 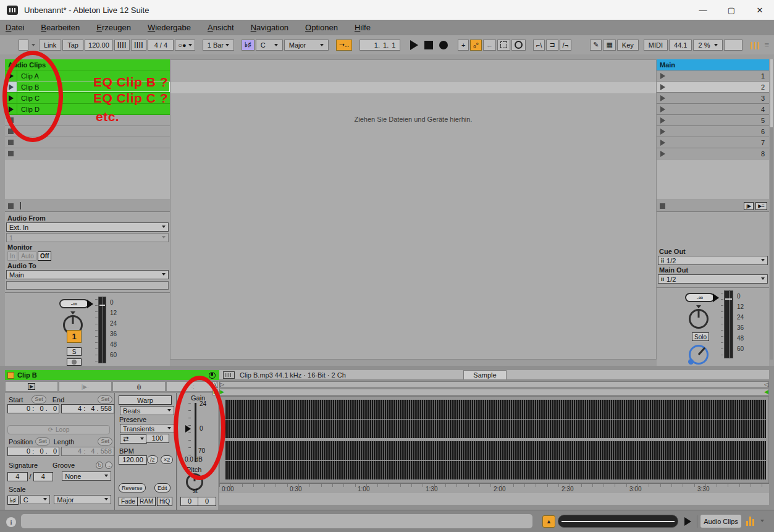 What do you see at coordinates (43, 441) in the screenshot?
I see `set-position-button: Set` at bounding box center [43, 441].